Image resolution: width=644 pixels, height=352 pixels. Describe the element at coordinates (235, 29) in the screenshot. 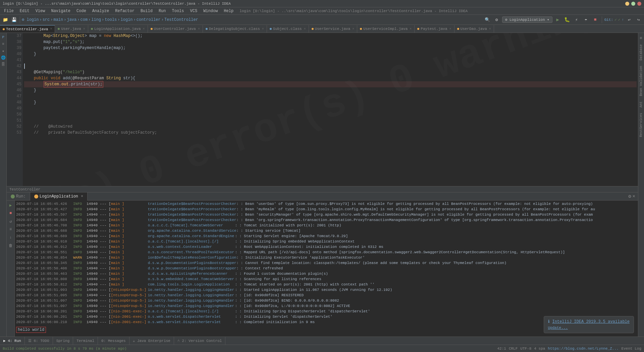

I see `tab-delegating: DelegatingSubject.class ×` at that location.